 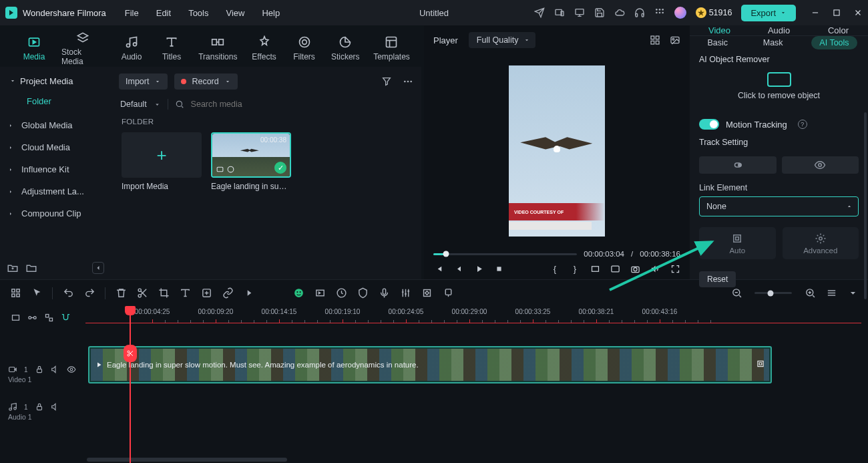 I want to click on coin-balance: ★ 51916, so click(x=714, y=13).